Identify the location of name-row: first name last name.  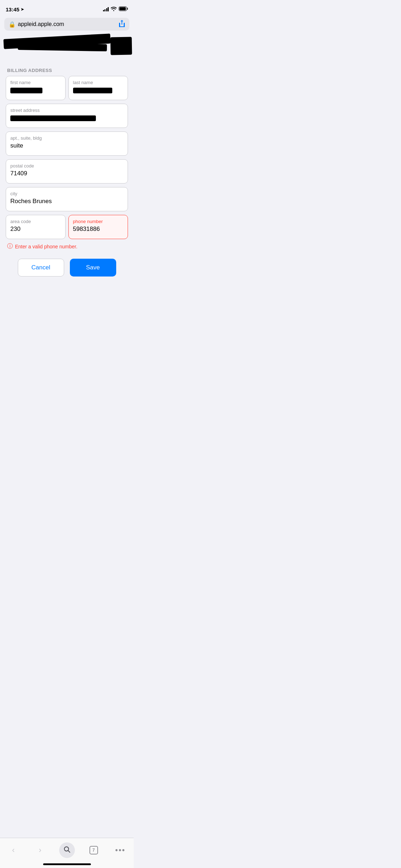
(67, 88).